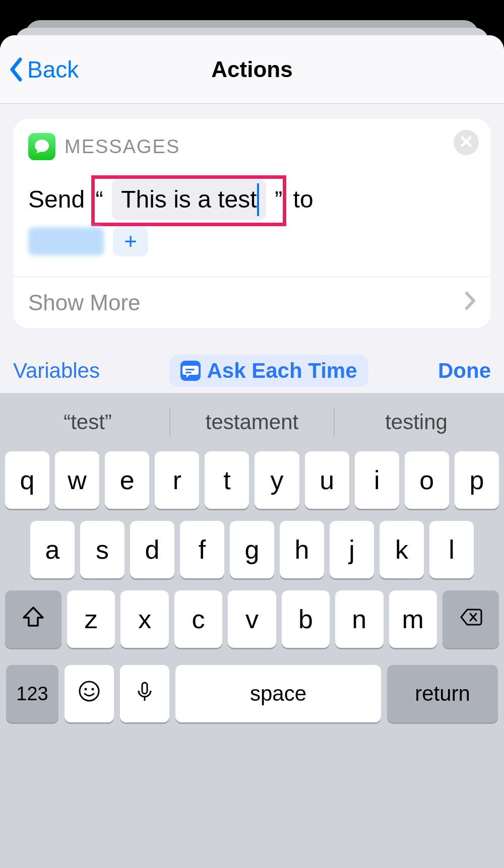 The height and width of the screenshot is (868, 504). I want to click on backspace-key, so click(471, 619).